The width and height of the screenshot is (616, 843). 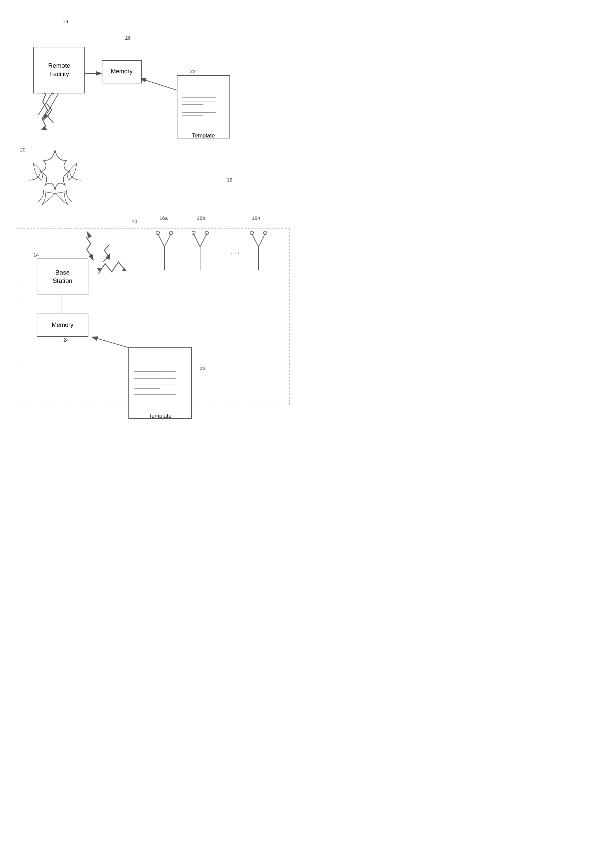 What do you see at coordinates (66, 21) in the screenshot?
I see `label-18: 18` at bounding box center [66, 21].